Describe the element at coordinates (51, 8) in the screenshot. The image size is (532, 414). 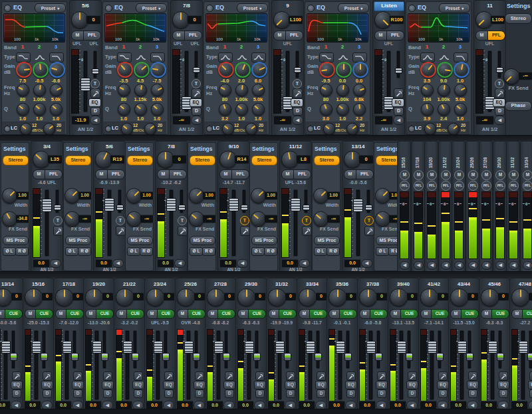
I see `preset-button: Preset▾` at that location.